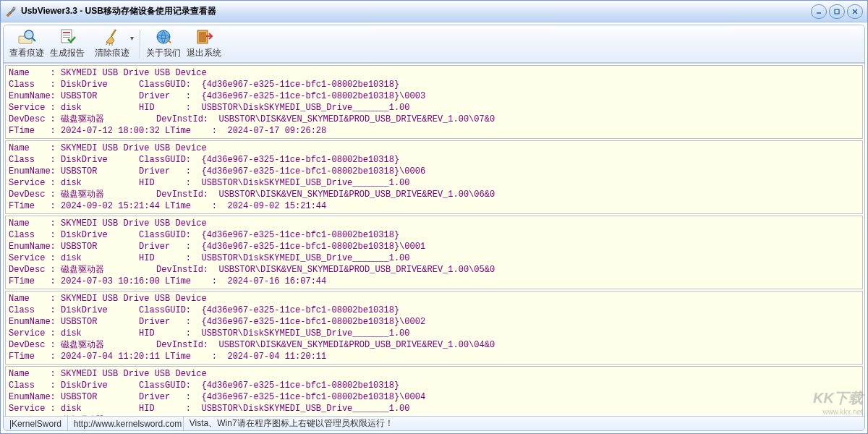  I want to click on status-brand: |KernelSword, so click(36, 424).